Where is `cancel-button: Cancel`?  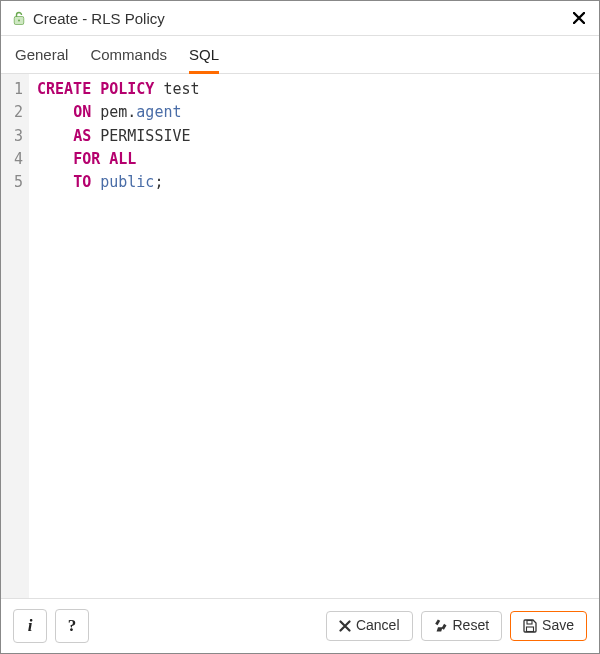
cancel-button: Cancel is located at coordinates (370, 626).